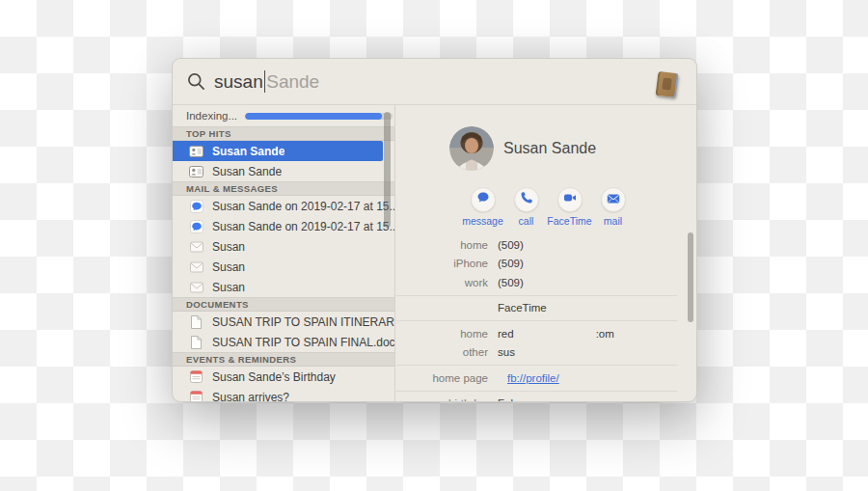 This screenshot has width=868, height=491. What do you see at coordinates (520, 399) in the screenshot?
I see `field-value: February` at bounding box center [520, 399].